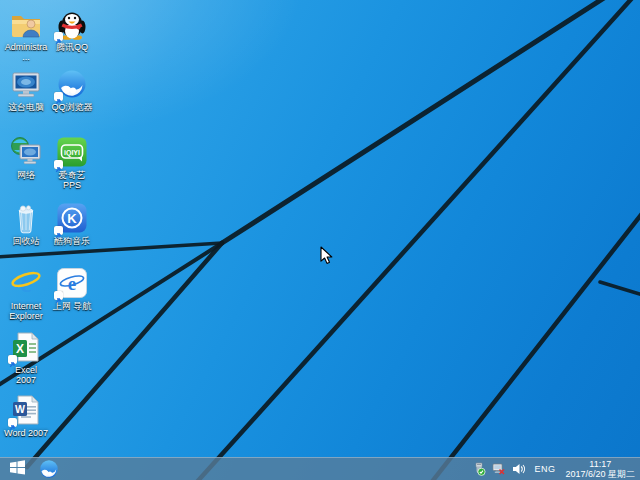  Describe the element at coordinates (26, 347) in the screenshot. I see `excel-icon: X` at that location.